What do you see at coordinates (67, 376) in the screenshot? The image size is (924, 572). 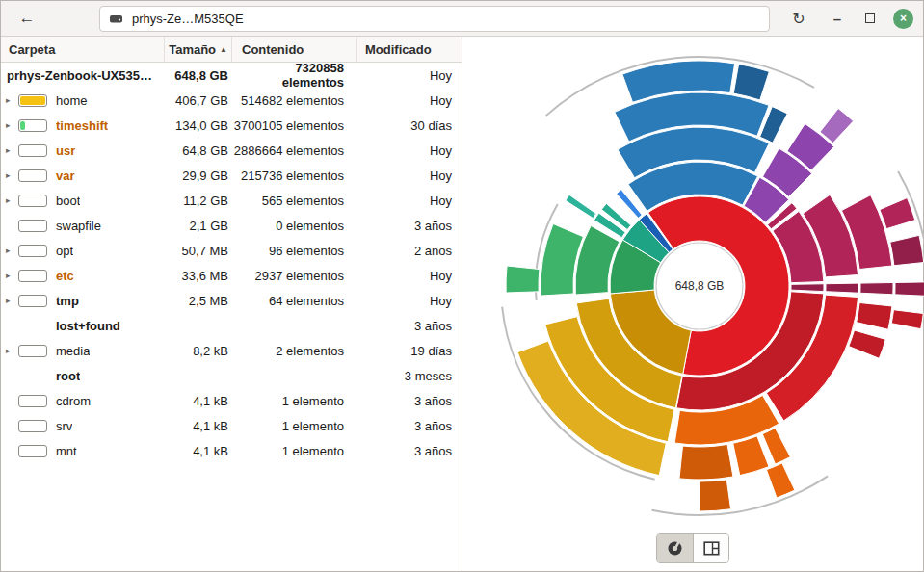 I see `folder-name: root` at bounding box center [67, 376].